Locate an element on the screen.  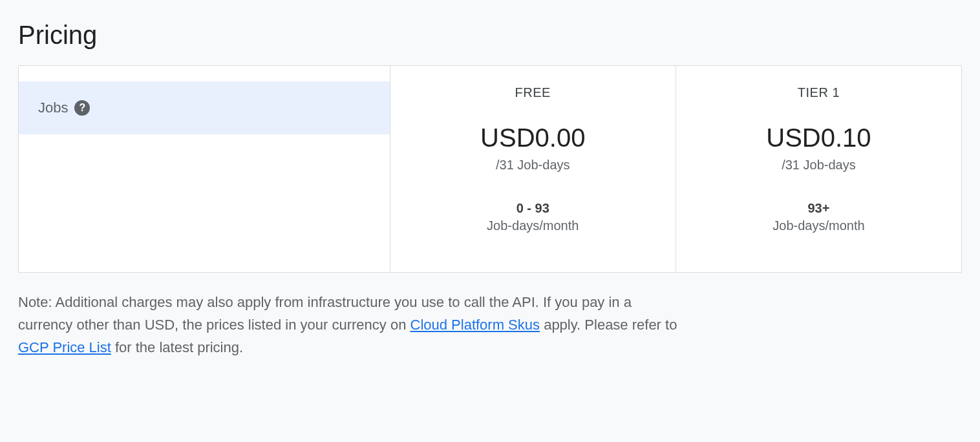
spacer is located at coordinates (204, 74).